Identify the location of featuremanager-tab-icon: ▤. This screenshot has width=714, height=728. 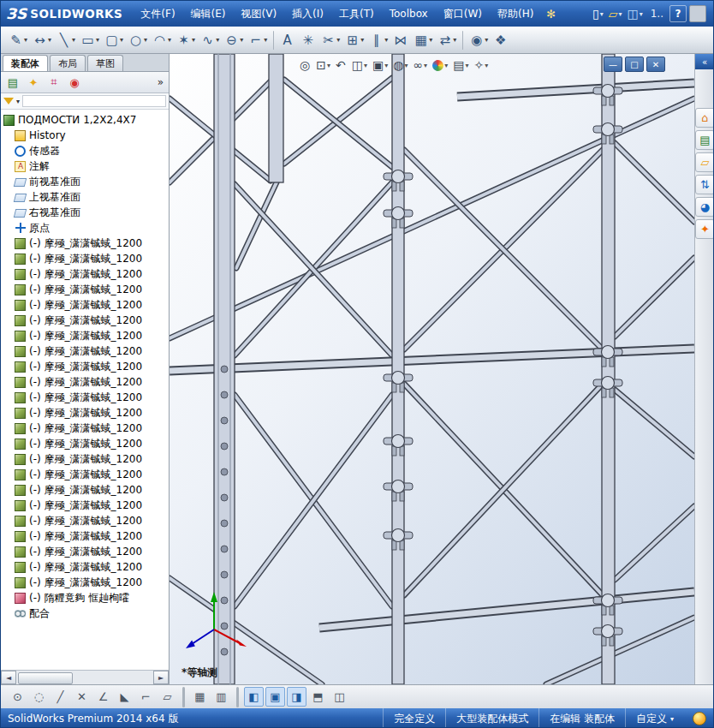
(13, 82).